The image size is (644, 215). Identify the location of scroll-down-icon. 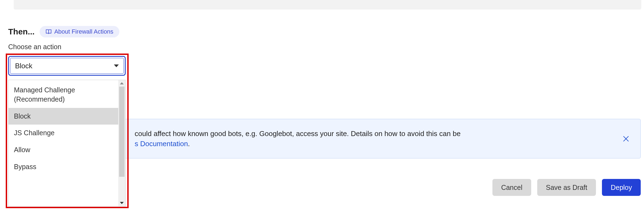
(122, 203).